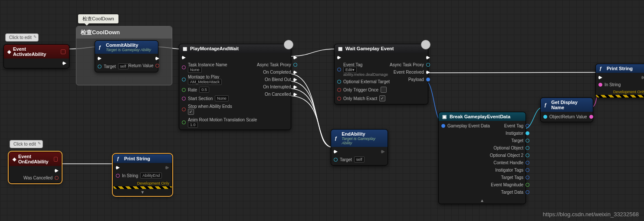 The width and height of the screenshot is (644, 221). What do you see at coordinates (528, 133) in the screenshot?
I see `pin-instigator` at bounding box center [528, 133].